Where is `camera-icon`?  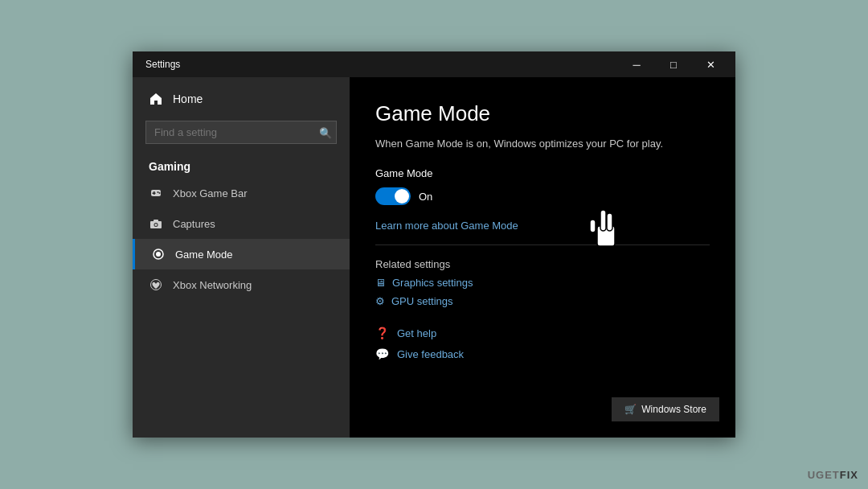
camera-icon is located at coordinates (156, 224).